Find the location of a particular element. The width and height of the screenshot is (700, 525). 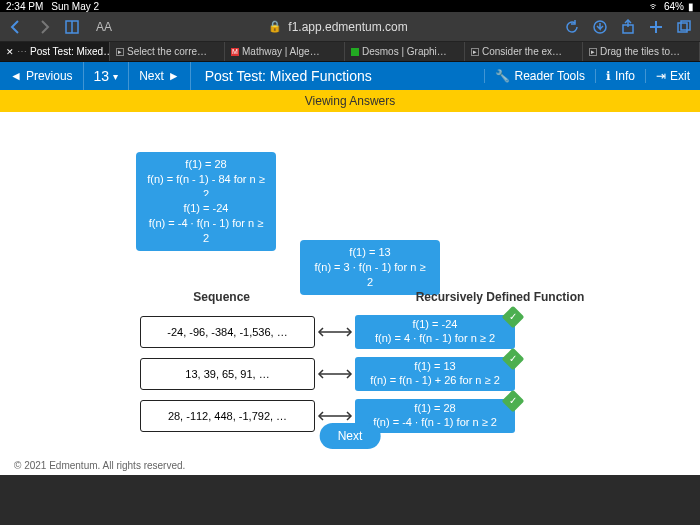

back-button is located at coordinates (16, 27).